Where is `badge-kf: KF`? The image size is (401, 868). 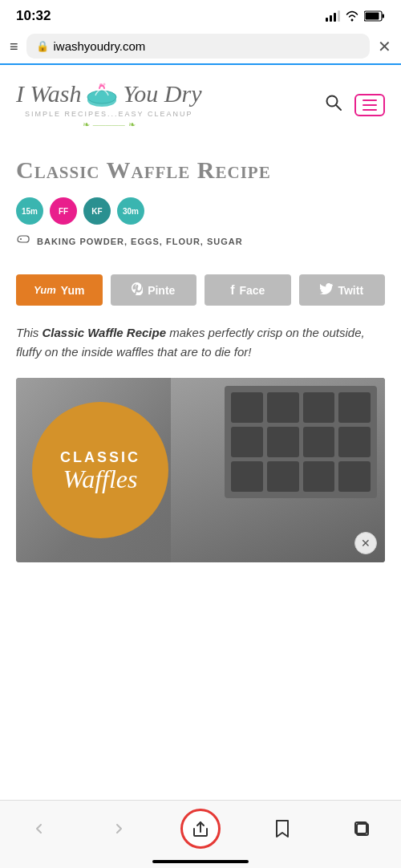 badge-kf: KF is located at coordinates (97, 211).